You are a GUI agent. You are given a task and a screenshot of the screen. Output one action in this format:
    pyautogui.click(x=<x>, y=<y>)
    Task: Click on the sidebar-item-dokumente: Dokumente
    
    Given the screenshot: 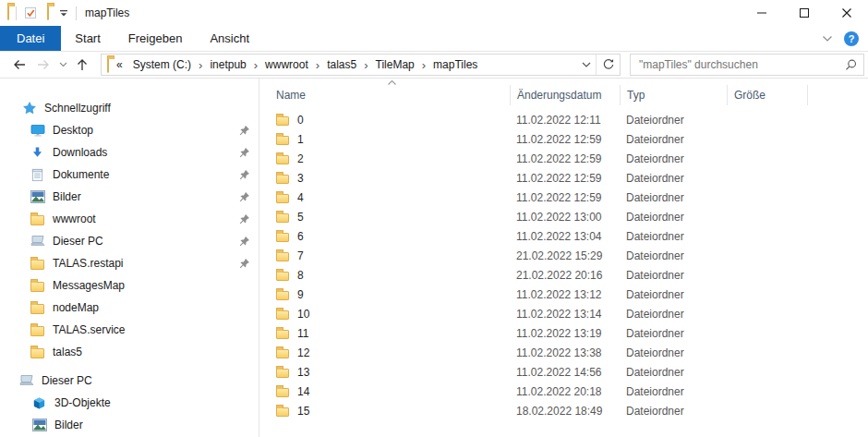 What is the action you would take?
    pyautogui.click(x=129, y=175)
    